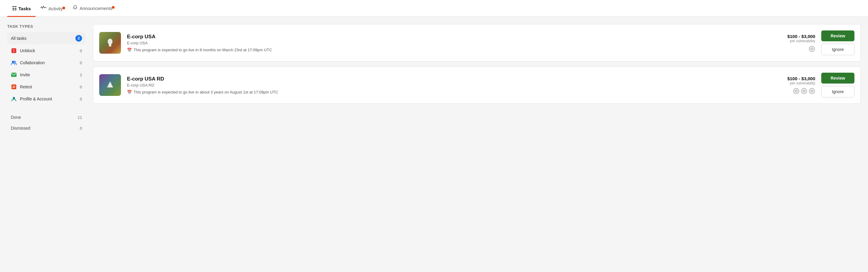 This screenshot has height=272, width=868. I want to click on announcements-dot, so click(113, 7).